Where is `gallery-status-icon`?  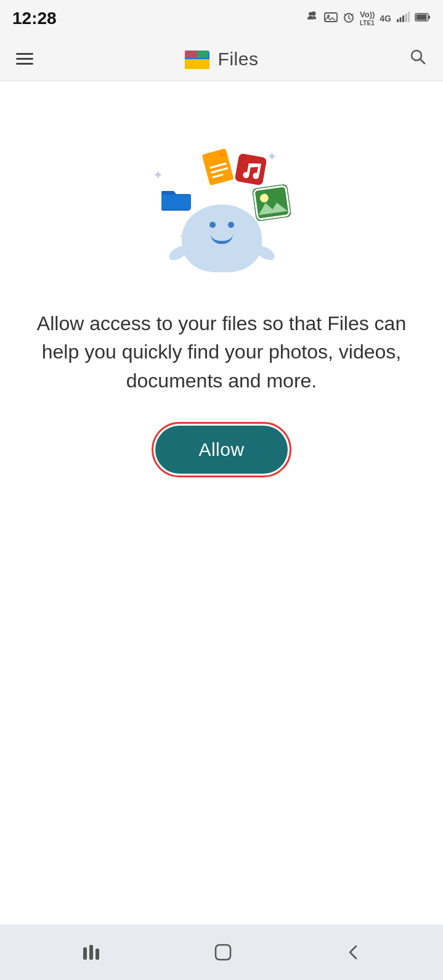
gallery-status-icon is located at coordinates (331, 18).